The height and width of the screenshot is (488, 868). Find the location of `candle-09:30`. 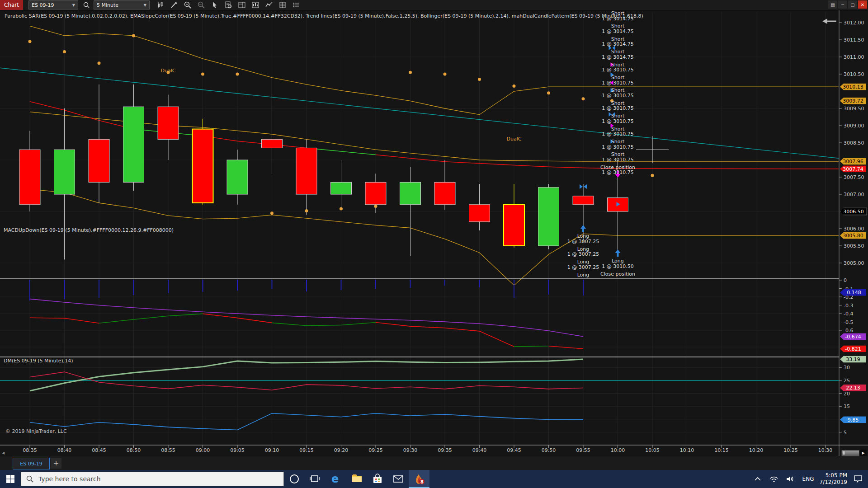

candle-09:30 is located at coordinates (410, 193).